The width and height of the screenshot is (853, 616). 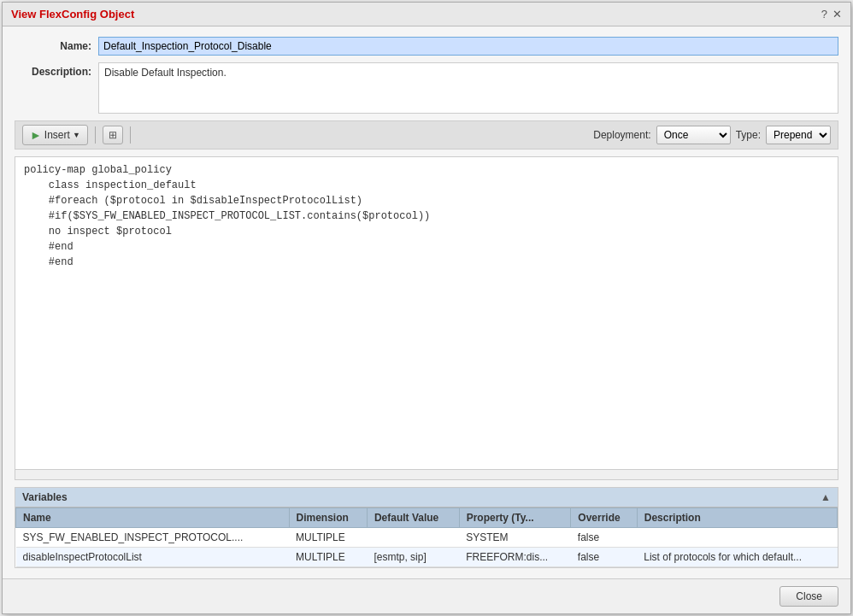 What do you see at coordinates (426, 15) in the screenshot?
I see `title-bar: View FlexConfig Object ? ✕` at bounding box center [426, 15].